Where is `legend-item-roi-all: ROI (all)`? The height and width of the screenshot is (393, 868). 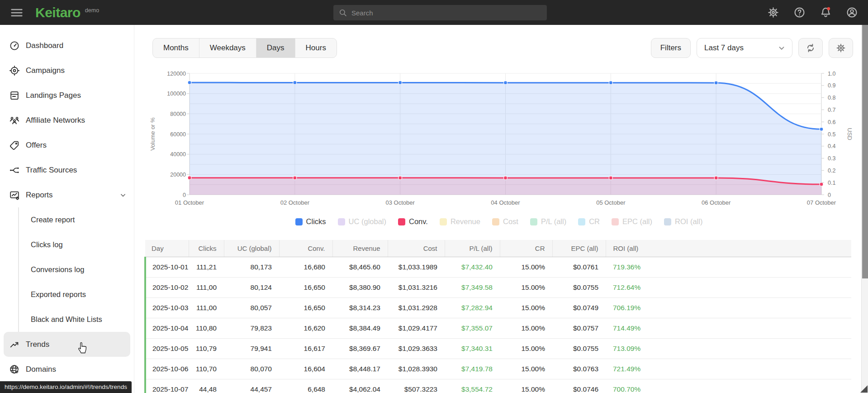
legend-item-roi-all: ROI (all) is located at coordinates (683, 222).